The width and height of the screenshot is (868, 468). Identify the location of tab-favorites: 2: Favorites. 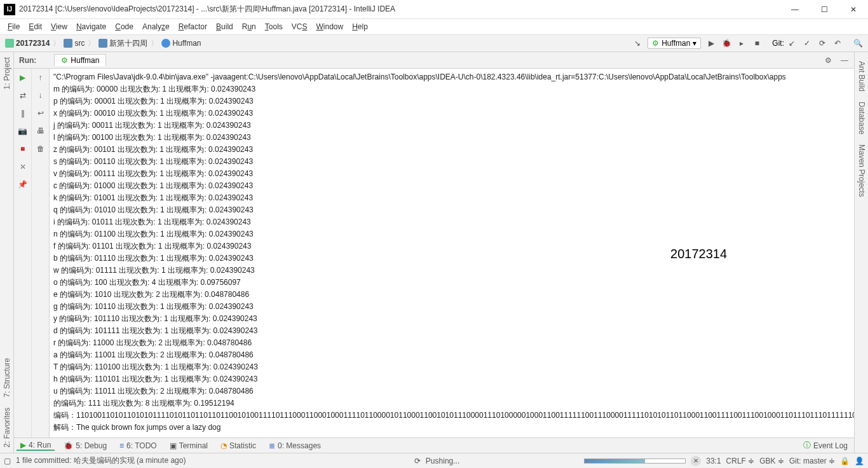
(7, 427).